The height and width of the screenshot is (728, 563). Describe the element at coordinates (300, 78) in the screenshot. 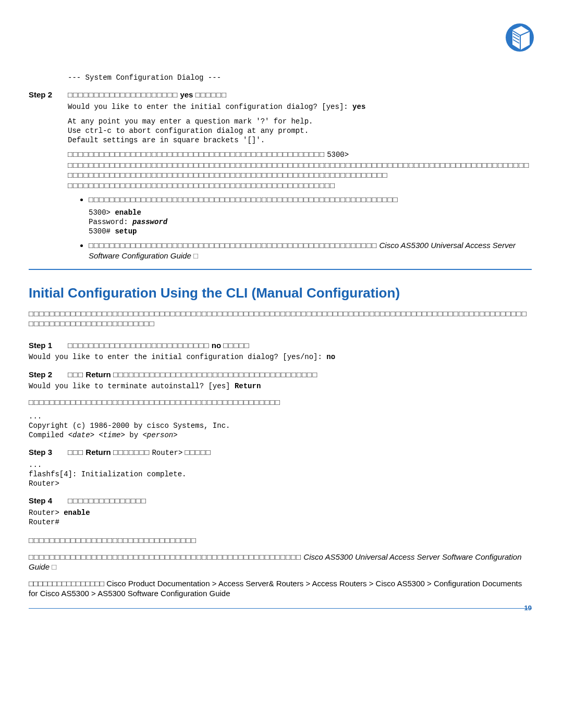

I see `system-dialog-line: --- System Configuration Dialog ---` at that location.